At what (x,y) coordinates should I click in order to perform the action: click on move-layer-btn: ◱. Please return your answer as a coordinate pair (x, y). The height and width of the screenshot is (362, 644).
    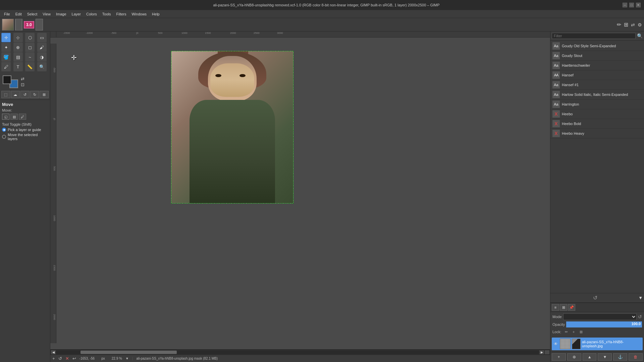
    Looking at the image, I should click on (6, 117).